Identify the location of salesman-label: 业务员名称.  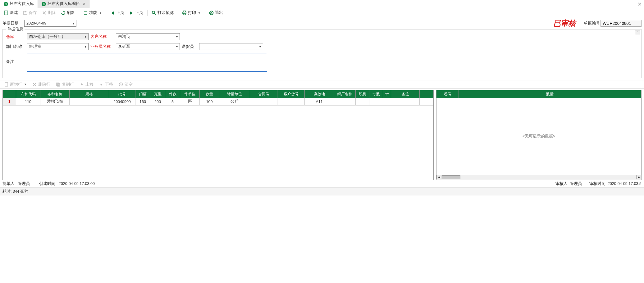
(102, 47).